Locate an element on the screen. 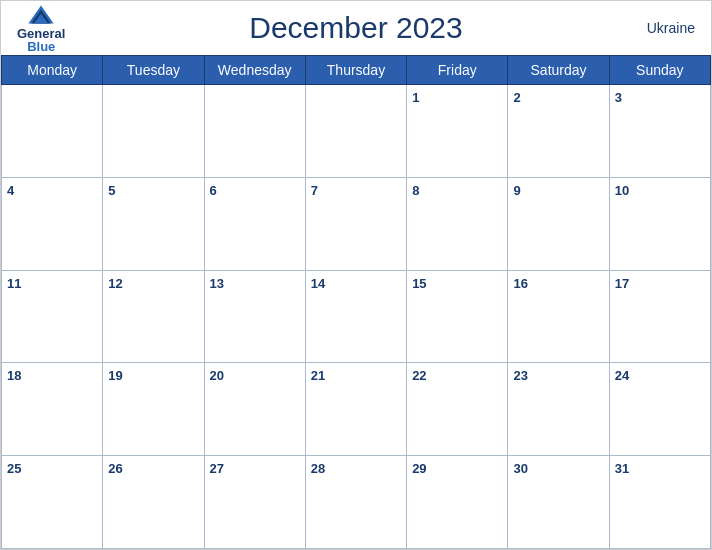 The image size is (712, 550). day-number-29: 29 is located at coordinates (419, 468).